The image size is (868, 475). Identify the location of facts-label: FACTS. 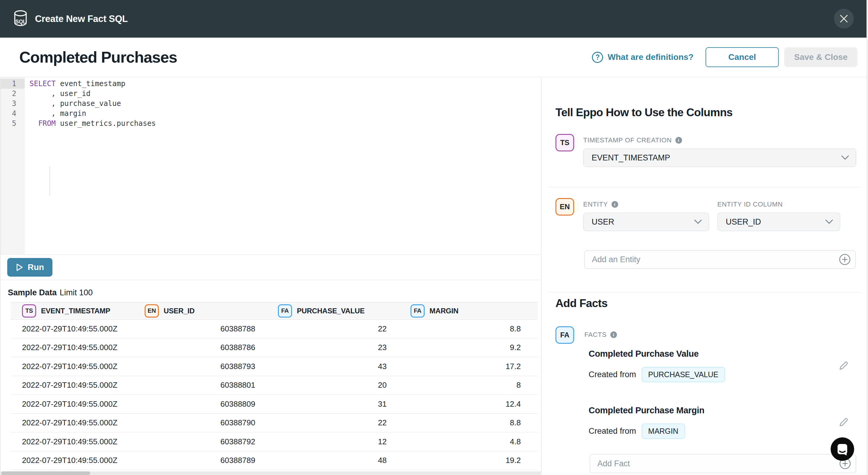
(596, 335).